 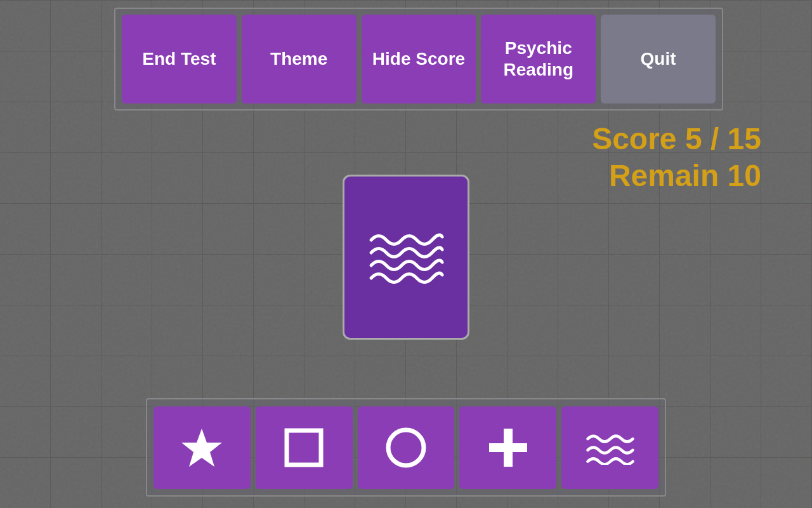 I want to click on score-text: Score 5 / 15, so click(x=676, y=139).